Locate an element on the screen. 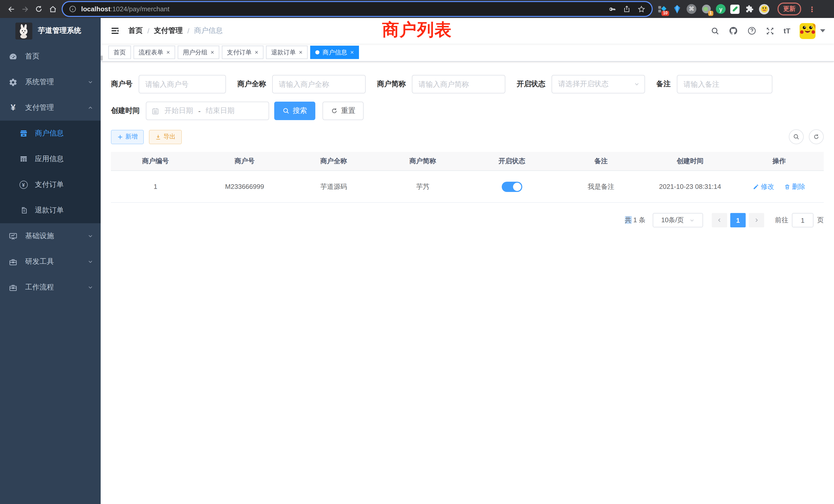 This screenshot has height=504, width=834. show-search-toggle-button is located at coordinates (796, 137).